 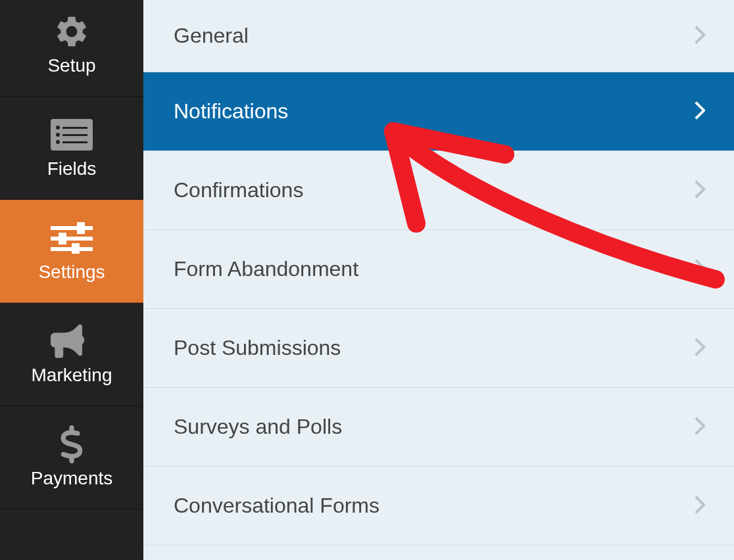 What do you see at coordinates (439, 427) in the screenshot?
I see `settings-row-surveys-polls: Surveys and Polls` at bounding box center [439, 427].